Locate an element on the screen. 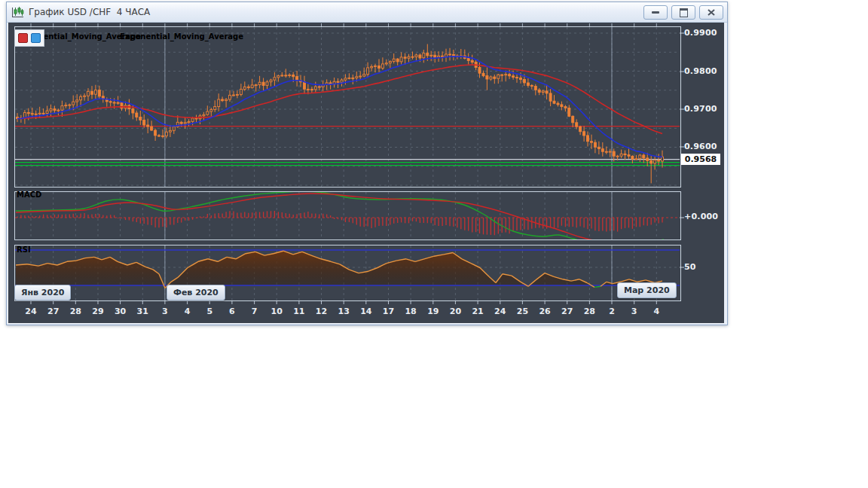 The height and width of the screenshot is (488, 868). rsi-pane-layer is located at coordinates (347, 270).